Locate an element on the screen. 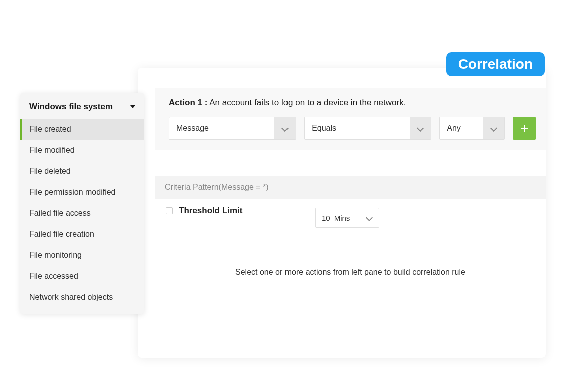 This screenshot has width=574, height=392. sidebar: Windows file system File createdFile mod… is located at coordinates (82, 203).